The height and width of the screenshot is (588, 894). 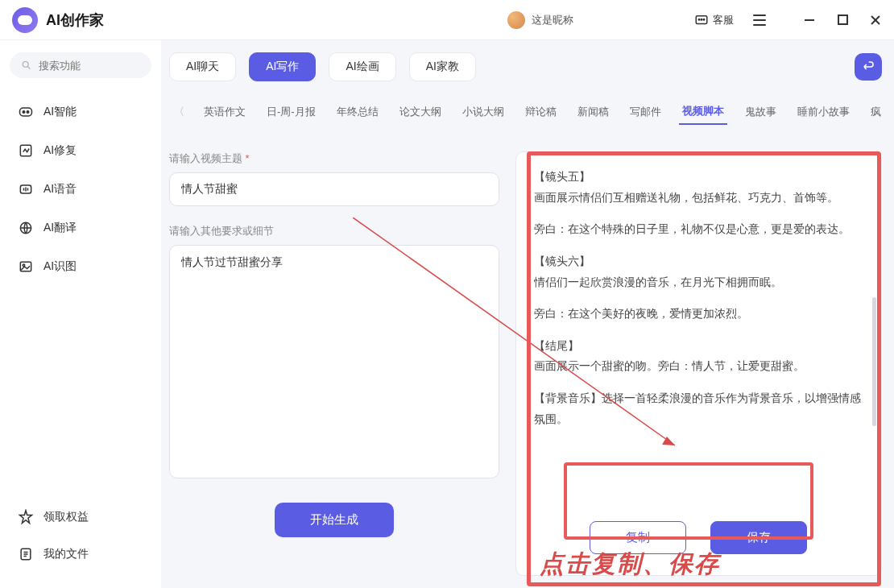 I want to click on voice-icon, so click(x=26, y=189).